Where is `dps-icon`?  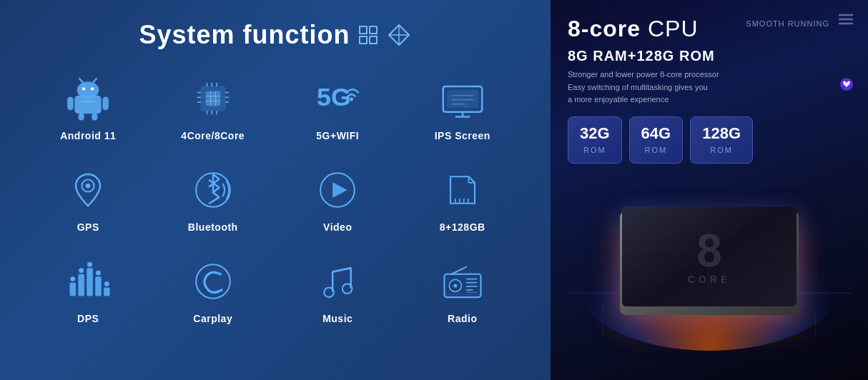
dps-icon is located at coordinates (88, 281).